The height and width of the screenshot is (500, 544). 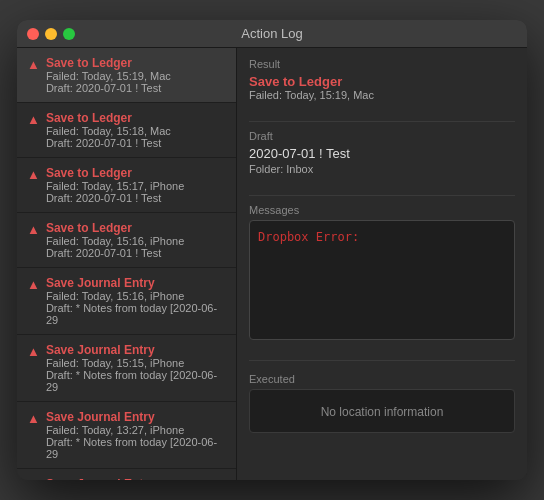 What do you see at coordinates (51, 34) in the screenshot?
I see `traffic-lights` at bounding box center [51, 34].